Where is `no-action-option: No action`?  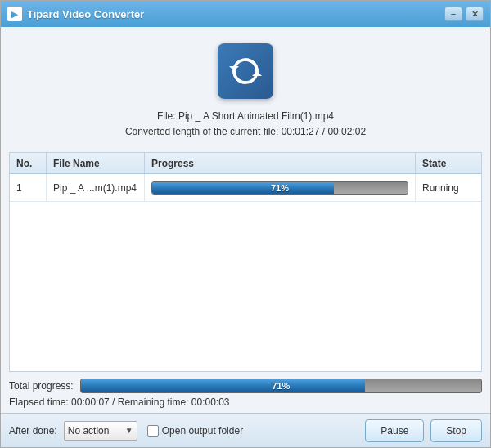
no-action-option: No action is located at coordinates (95, 431).